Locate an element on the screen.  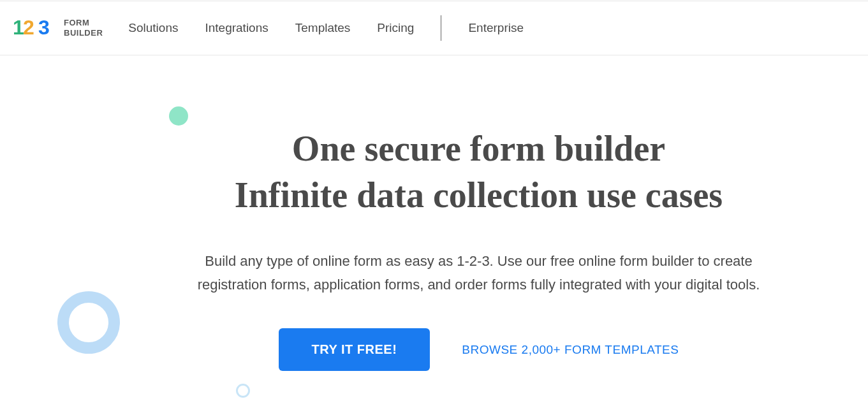
nav-divider is located at coordinates (441, 28).